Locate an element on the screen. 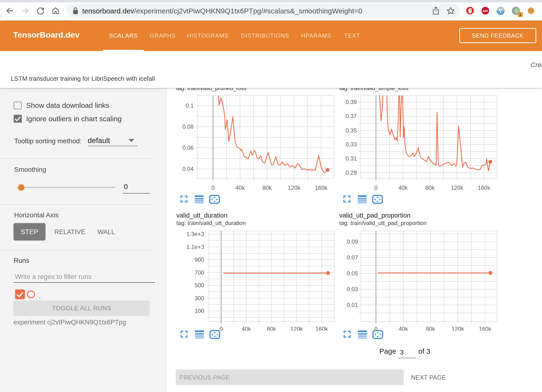 The width and height of the screenshot is (542, 392). svg-text: 500 is located at coordinates (199, 285).